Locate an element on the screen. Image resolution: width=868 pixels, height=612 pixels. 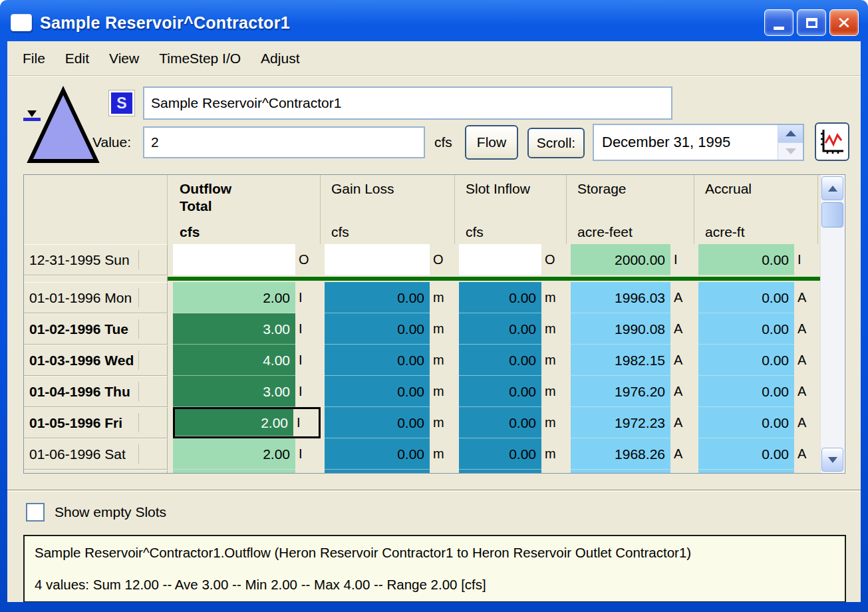
column-header-outflow: Outflow Totalcfs is located at coordinates (247, 210).